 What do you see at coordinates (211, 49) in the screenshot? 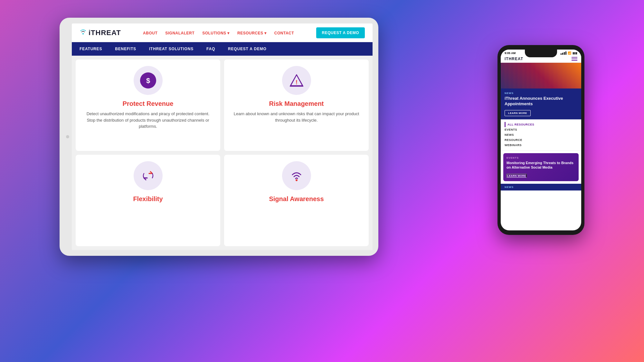
I see `subnav-faq: FAQ` at bounding box center [211, 49].